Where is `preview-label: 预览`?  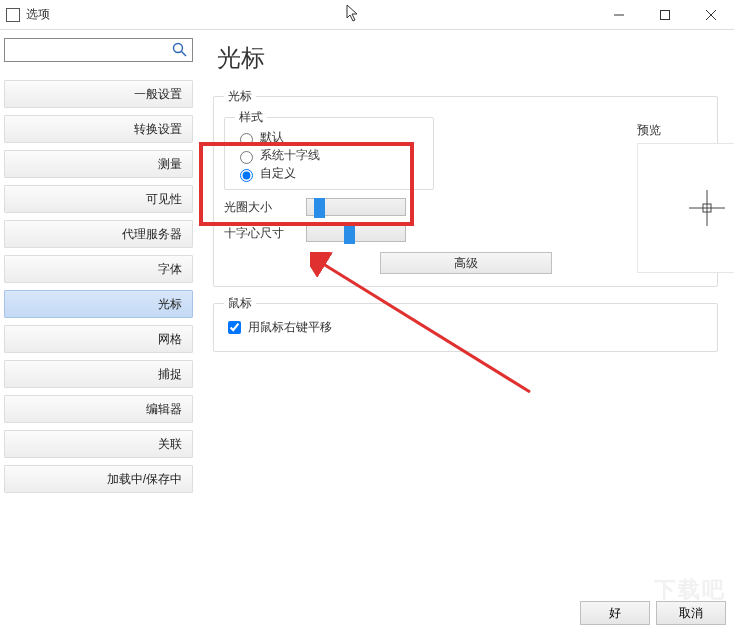 preview-label: 预览 is located at coordinates (686, 130).